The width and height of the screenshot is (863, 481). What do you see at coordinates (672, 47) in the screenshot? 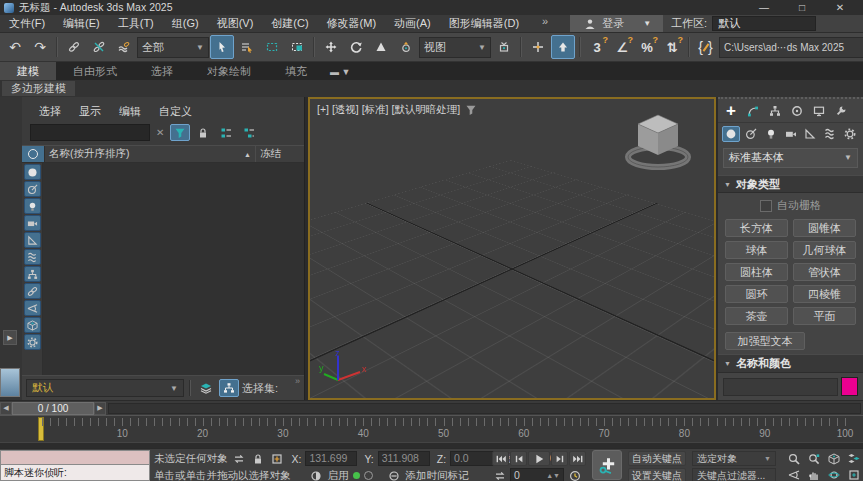
I see `spinner-snap-icon: ⇅?` at bounding box center [672, 47].